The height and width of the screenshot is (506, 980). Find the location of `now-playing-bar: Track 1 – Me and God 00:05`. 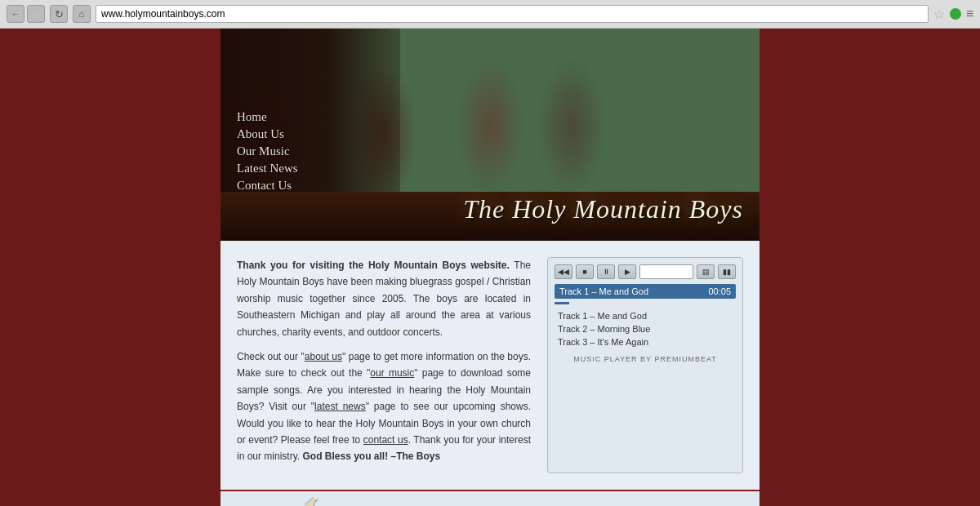

now-playing-bar: Track 1 – Me and God 00:05 is located at coordinates (645, 291).